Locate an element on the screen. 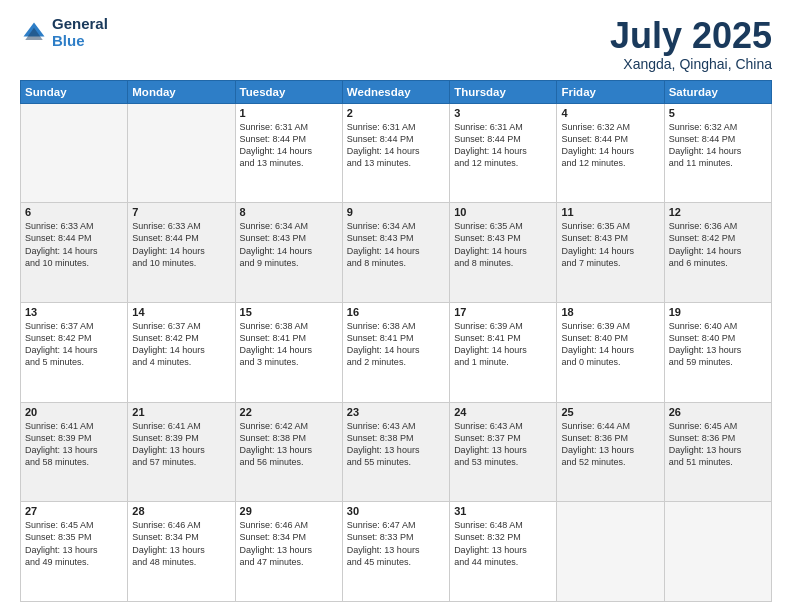 Image resolution: width=792 pixels, height=612 pixels. day-info: Sunrise: 6:40 AM Sunset: 8:40 PM Dayligh… is located at coordinates (718, 344).